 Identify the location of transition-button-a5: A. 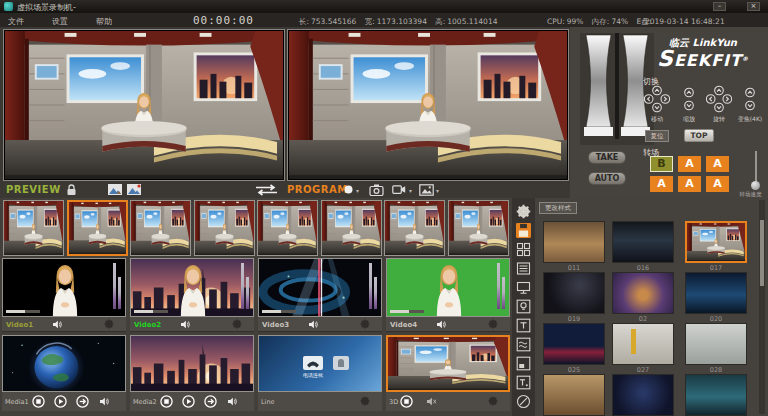
(718, 184).